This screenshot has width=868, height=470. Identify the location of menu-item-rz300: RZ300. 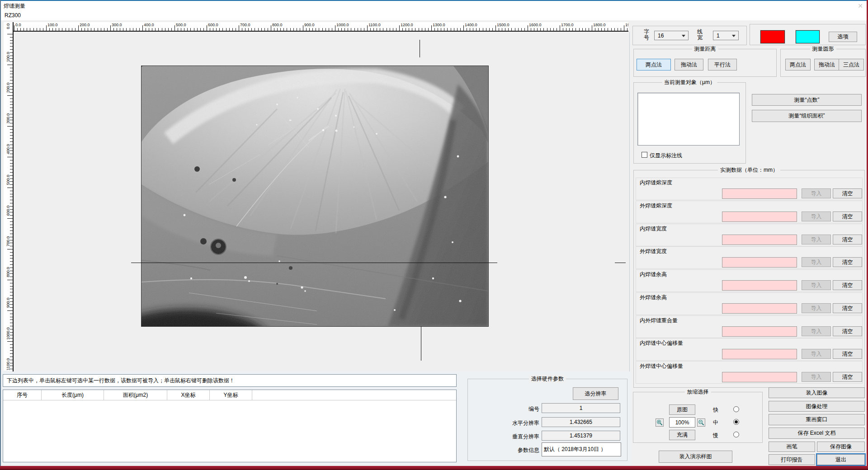
(13, 15).